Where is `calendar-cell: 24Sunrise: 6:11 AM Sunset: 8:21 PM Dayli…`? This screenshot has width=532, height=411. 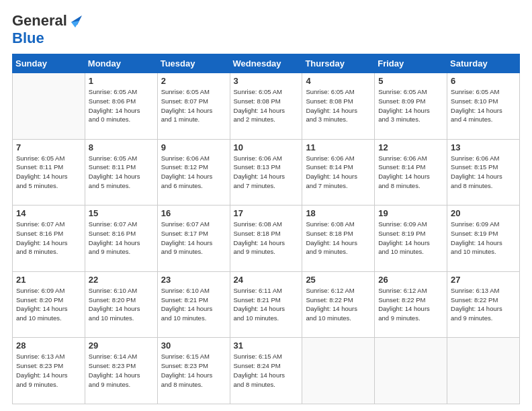
calendar-cell: 24Sunrise: 6:11 AM Sunset: 8:21 PM Dayli… is located at coordinates (266, 305).